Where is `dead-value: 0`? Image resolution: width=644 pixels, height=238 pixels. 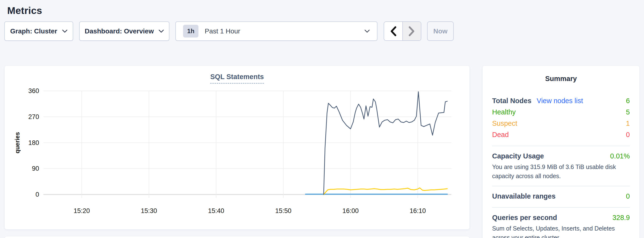
dead-value: 0 is located at coordinates (628, 135).